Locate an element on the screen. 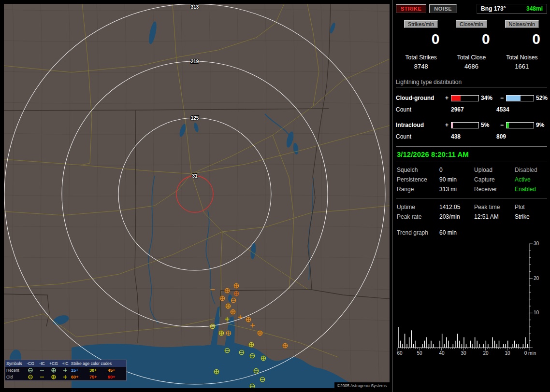 This screenshot has height=392, width=550. uptime-value: 1412:05 is located at coordinates (457, 207).